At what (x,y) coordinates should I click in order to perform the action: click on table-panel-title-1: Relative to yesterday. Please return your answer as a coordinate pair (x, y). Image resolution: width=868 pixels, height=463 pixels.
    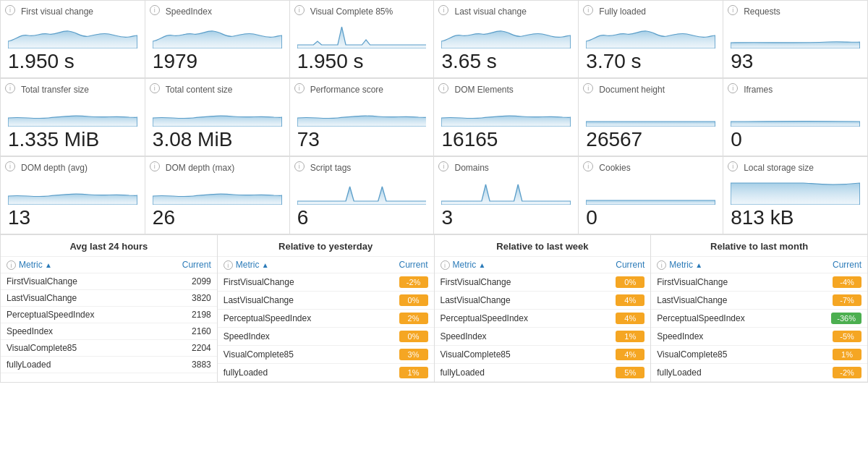
    Looking at the image, I should click on (326, 246).